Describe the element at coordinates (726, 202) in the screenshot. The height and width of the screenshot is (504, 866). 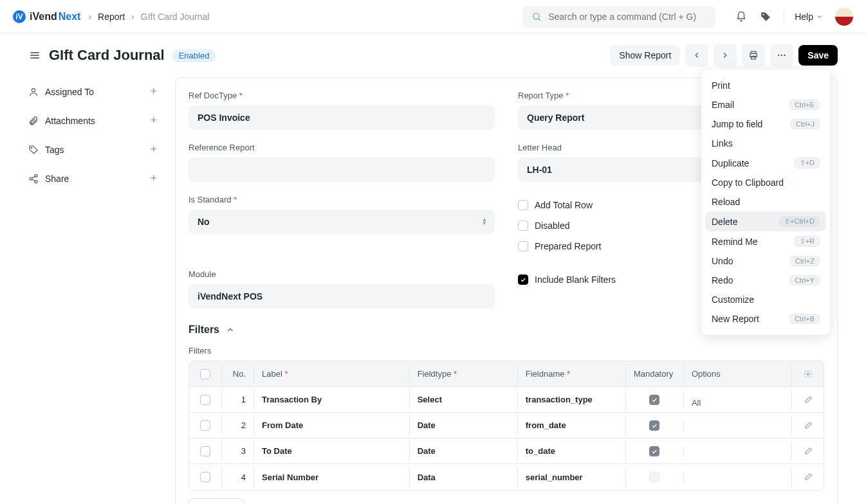
I see `menu-item-label: Reload` at that location.